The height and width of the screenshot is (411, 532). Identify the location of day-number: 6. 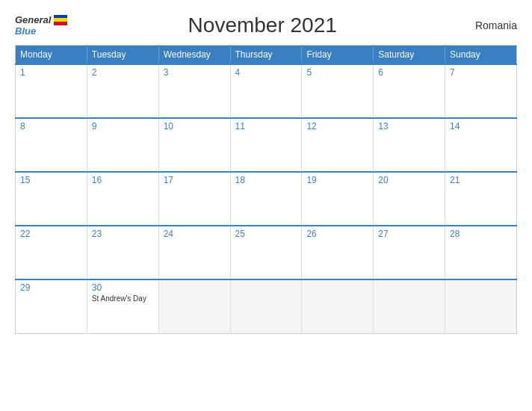
(409, 72).